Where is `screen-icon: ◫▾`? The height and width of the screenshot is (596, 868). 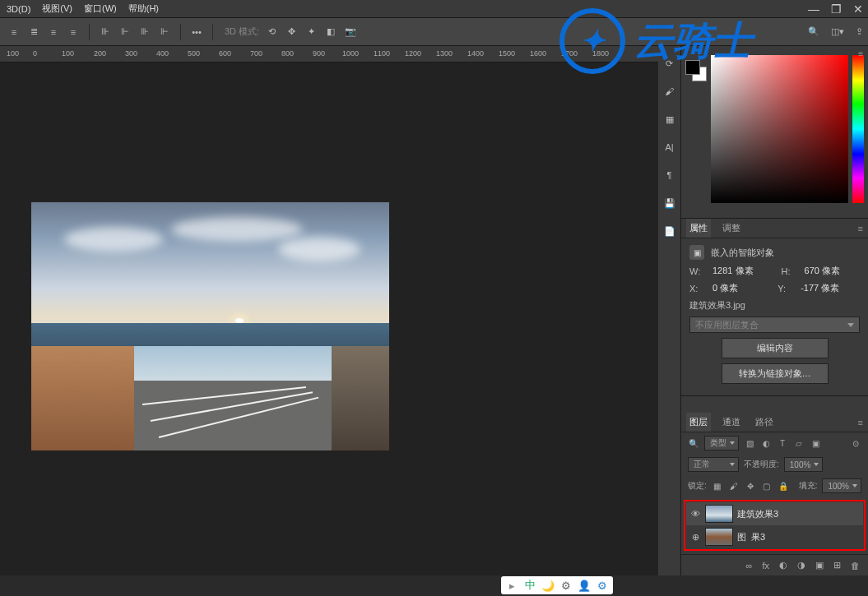 screen-icon: ◫▾ is located at coordinates (838, 31).